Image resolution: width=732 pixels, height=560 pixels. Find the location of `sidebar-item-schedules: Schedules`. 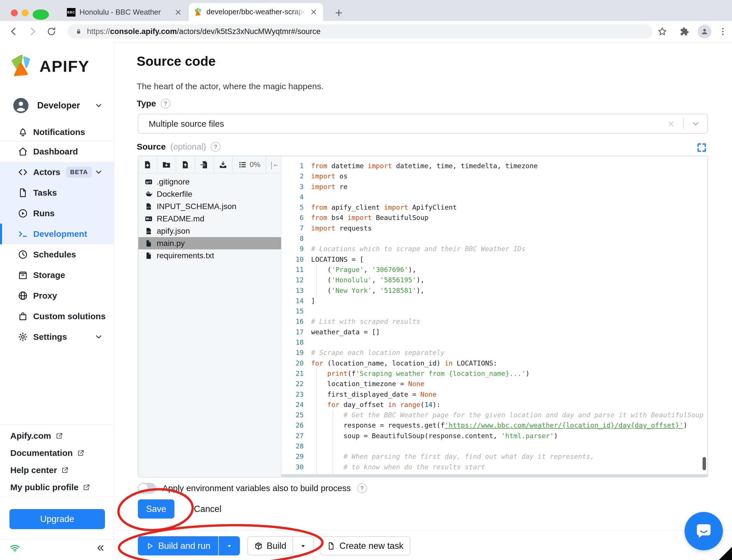

sidebar-item-schedules: Schedules is located at coordinates (57, 255).